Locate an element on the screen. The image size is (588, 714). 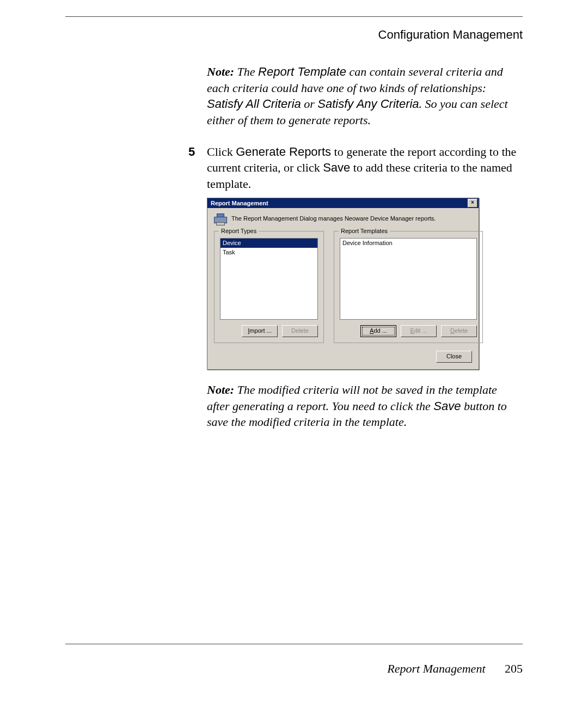
list-item: Device is located at coordinates (269, 243).